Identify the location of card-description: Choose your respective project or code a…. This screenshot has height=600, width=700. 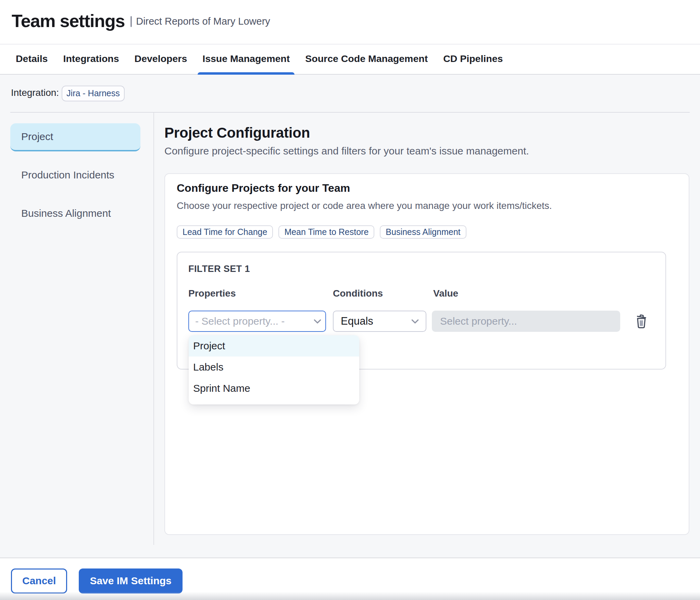
(427, 206).